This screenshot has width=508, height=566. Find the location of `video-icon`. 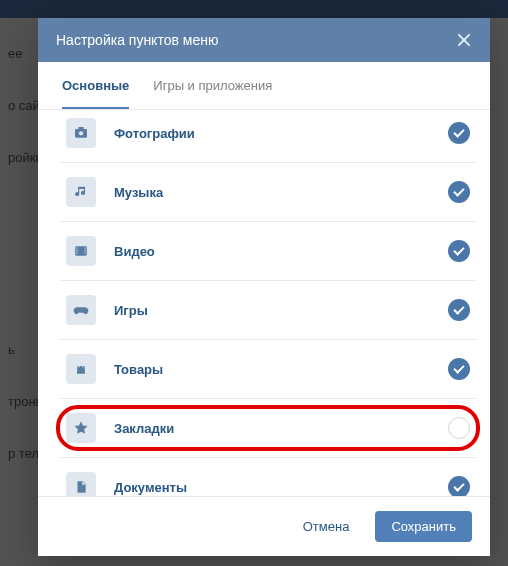

video-icon is located at coordinates (81, 251).